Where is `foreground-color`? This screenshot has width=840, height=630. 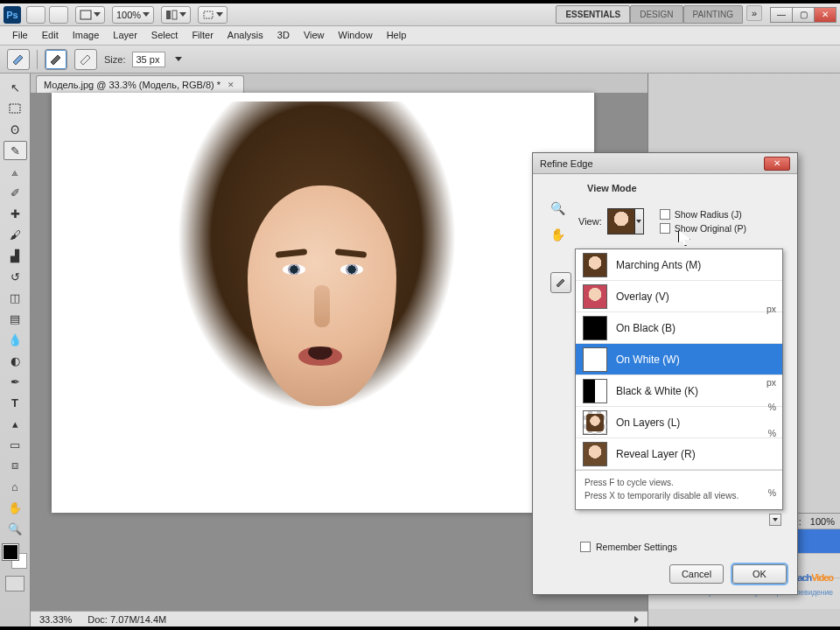
foreground-color is located at coordinates (10, 552).